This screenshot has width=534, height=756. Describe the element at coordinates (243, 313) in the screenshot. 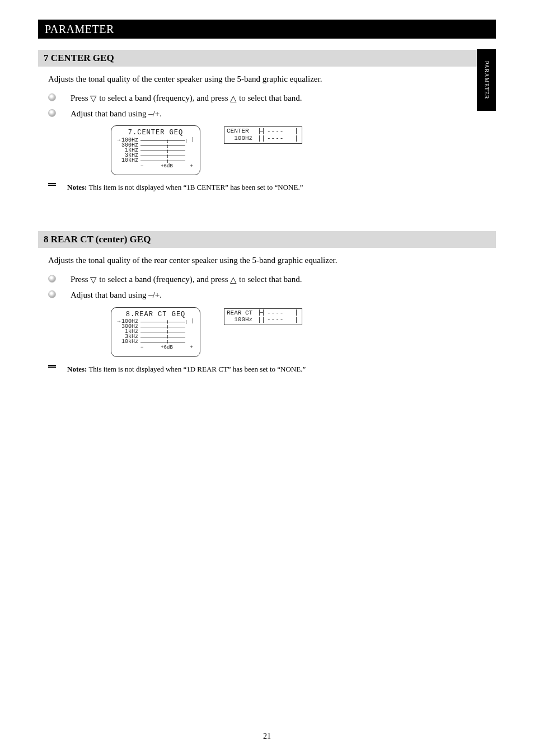

I see `panel-line1: REAR CT` at that location.